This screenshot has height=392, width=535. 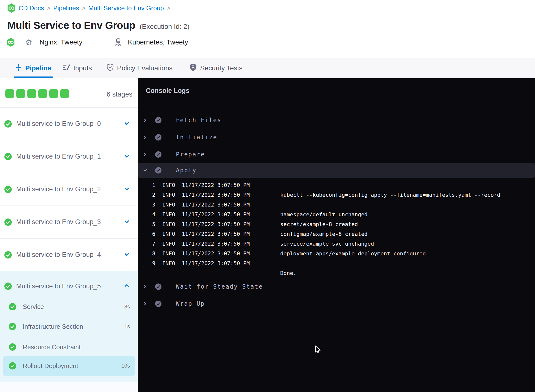 I want to click on chevron-up-icon, so click(x=127, y=286).